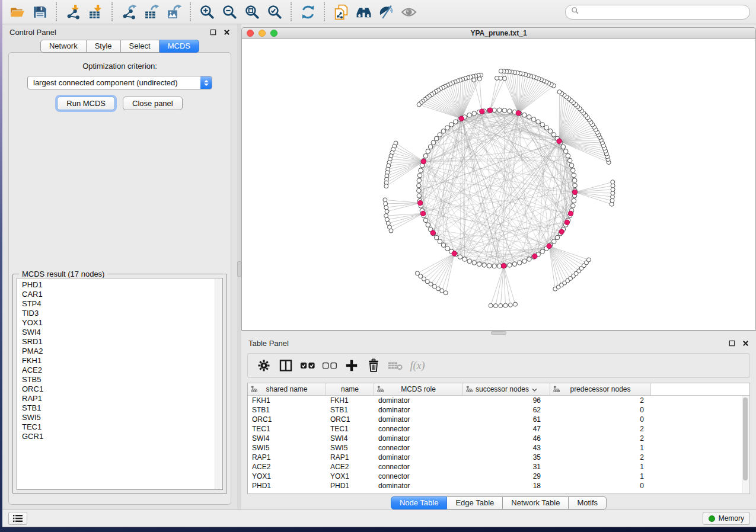 The image size is (756, 532). What do you see at coordinates (120, 384) in the screenshot?
I see `mcds-result-list: PHD1CAR1STP4TID3YOX1SWI4SRD1PMA2FKH1ACE2…` at bounding box center [120, 384].